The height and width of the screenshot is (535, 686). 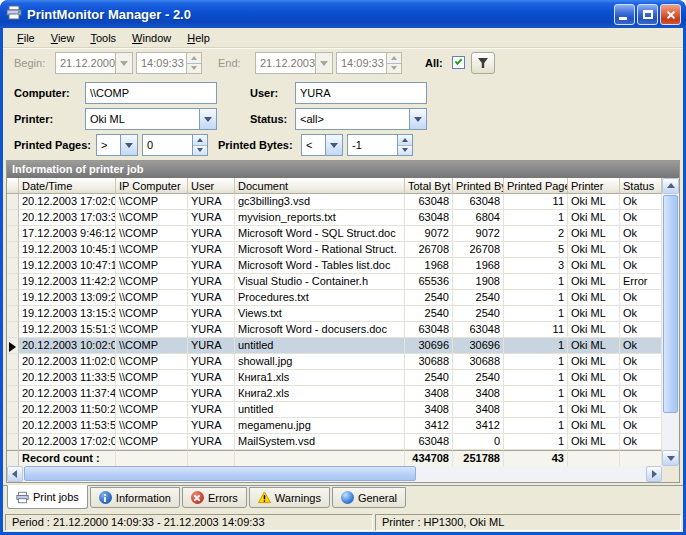 What do you see at coordinates (458, 62) in the screenshot?
I see `all-checkbox` at bounding box center [458, 62].